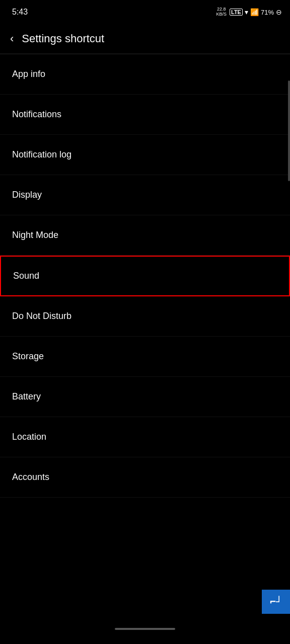  Describe the element at coordinates (145, 357) in the screenshot. I see `menu-item-storage: Storage` at that location.